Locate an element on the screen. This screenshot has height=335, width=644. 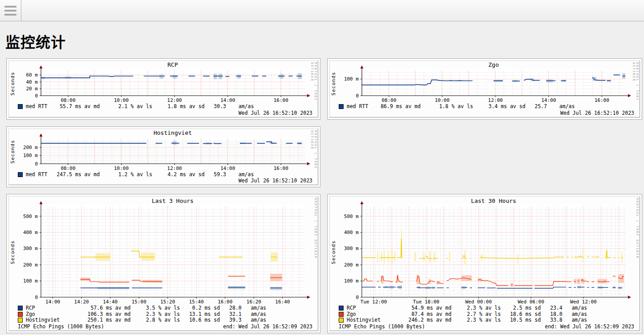
page-title: 监控统计 is located at coordinates (325, 41).